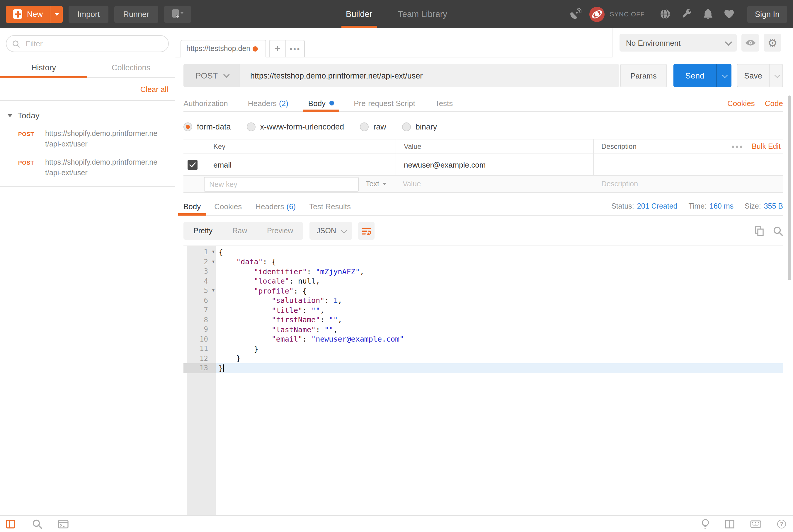 Image resolution: width=793 pixels, height=532 pixels. I want to click on view-mode-pretty: Pretty, so click(203, 231).